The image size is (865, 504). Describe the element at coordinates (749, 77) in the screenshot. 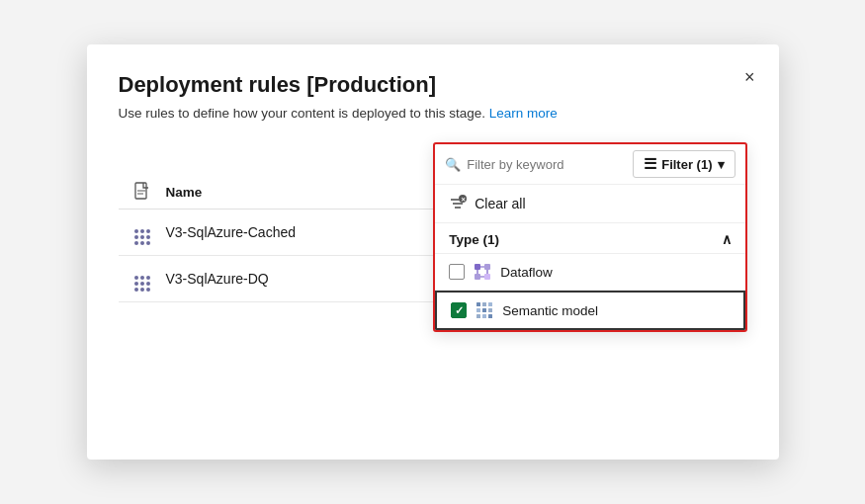

I see `close-button: ×` at that location.